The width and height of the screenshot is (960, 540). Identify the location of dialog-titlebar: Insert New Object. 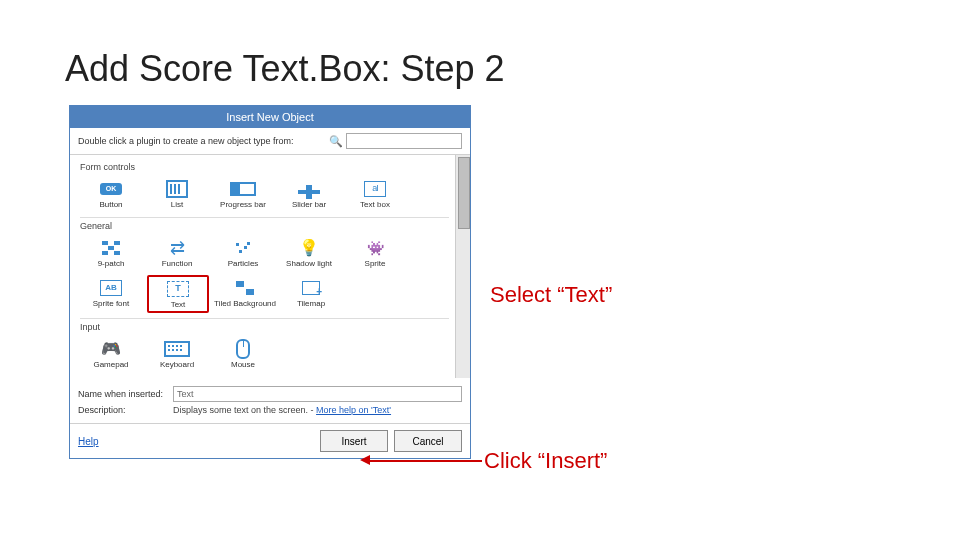
(270, 117).